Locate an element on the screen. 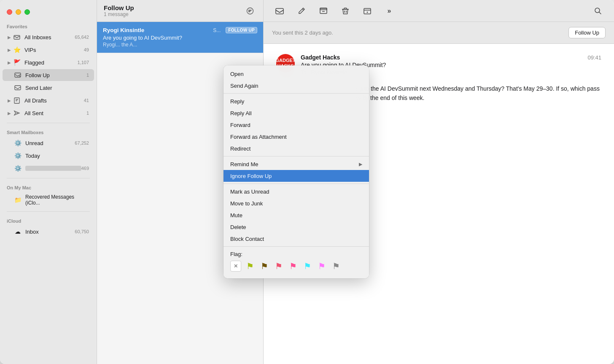 This screenshot has width=614, height=364. delete-button is located at coordinates (345, 11).